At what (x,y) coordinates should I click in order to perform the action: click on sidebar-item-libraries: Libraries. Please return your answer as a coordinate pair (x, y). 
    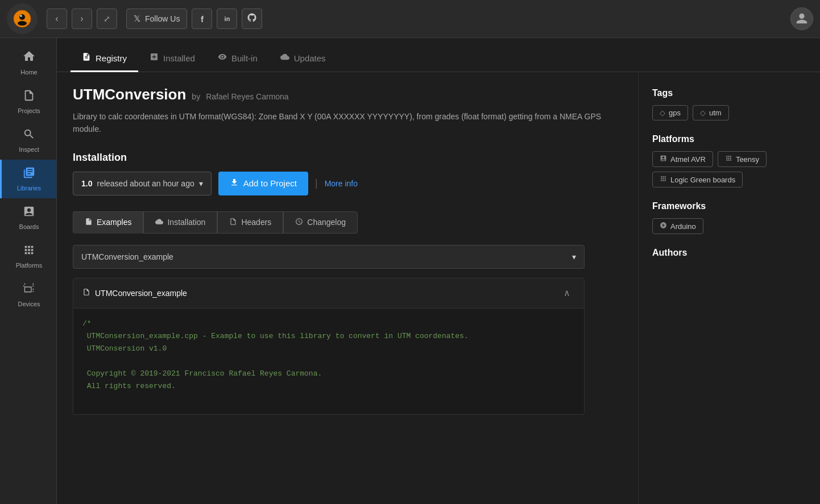
    Looking at the image, I should click on (28, 179).